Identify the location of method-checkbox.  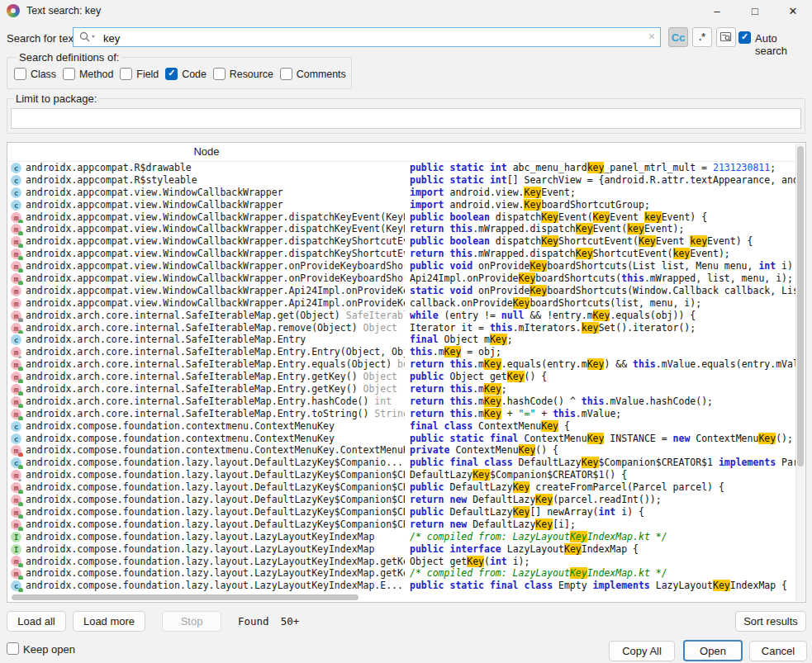
(69, 74).